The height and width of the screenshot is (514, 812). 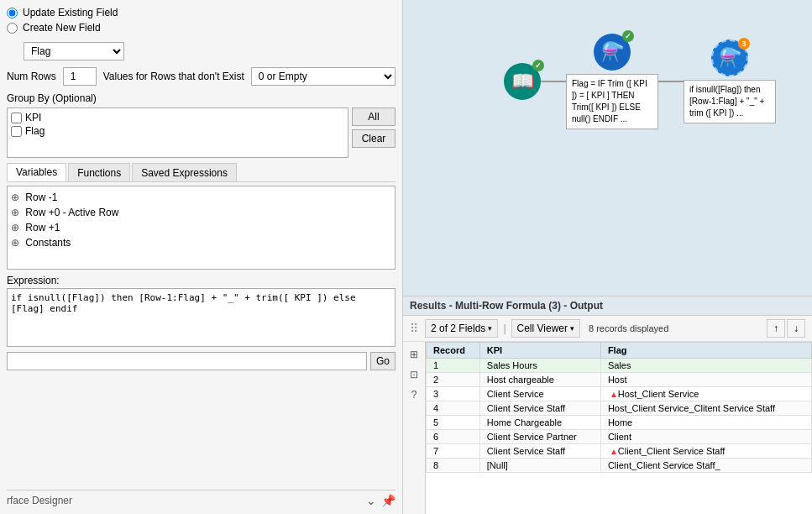 I want to click on num-rows-section: Num Rows Values for Rows that don't Exis…, so click(x=202, y=76).